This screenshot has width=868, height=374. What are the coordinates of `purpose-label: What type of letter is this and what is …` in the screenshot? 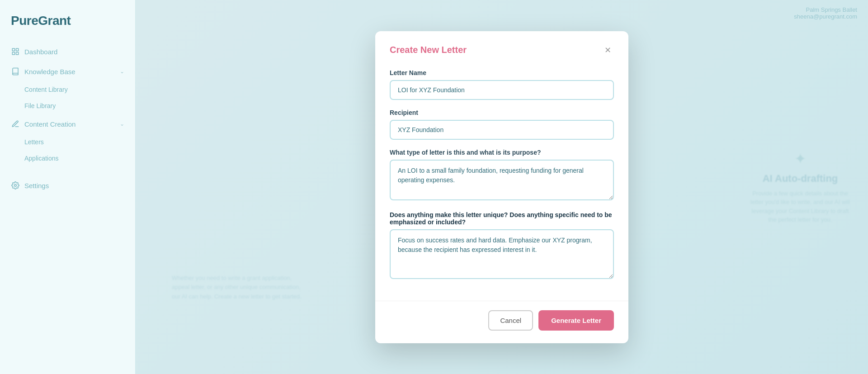 It's located at (502, 152).